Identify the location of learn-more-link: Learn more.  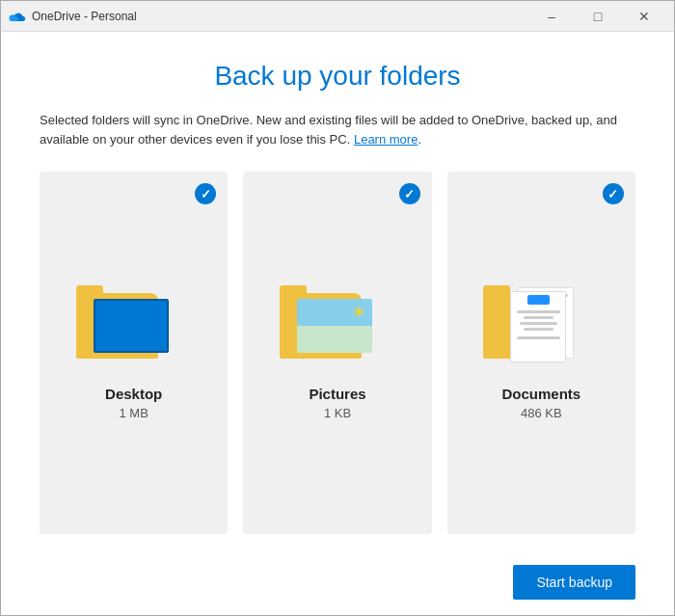
(386, 139).